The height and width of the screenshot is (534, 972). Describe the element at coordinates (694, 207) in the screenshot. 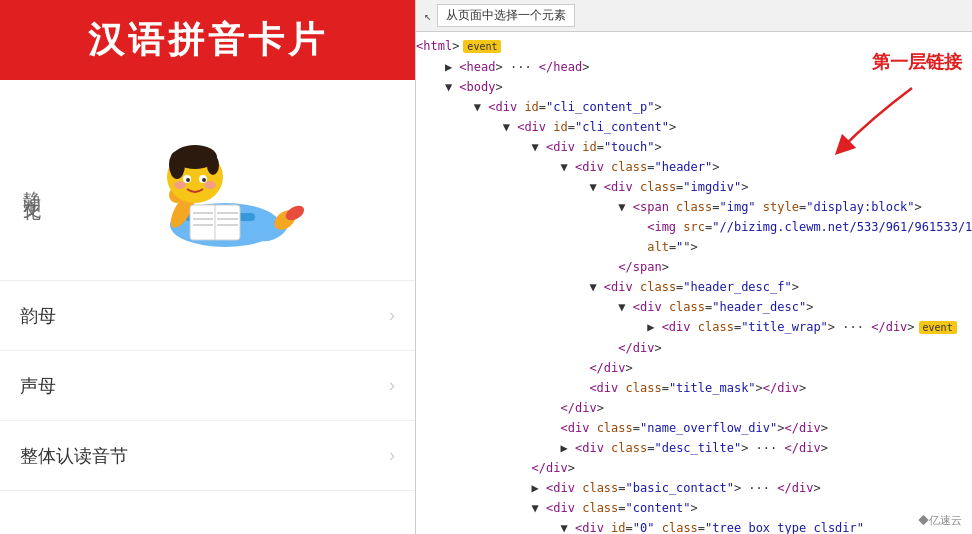

I see `tree-line: ▼ <span class="img" style="display:block…` at that location.